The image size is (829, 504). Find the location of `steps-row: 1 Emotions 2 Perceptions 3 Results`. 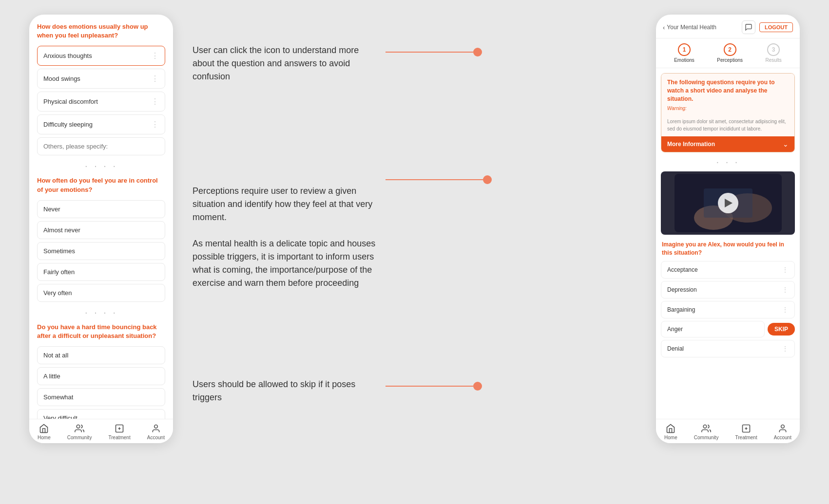

steps-row: 1 Emotions 2 Perceptions 3 Results is located at coordinates (728, 54).